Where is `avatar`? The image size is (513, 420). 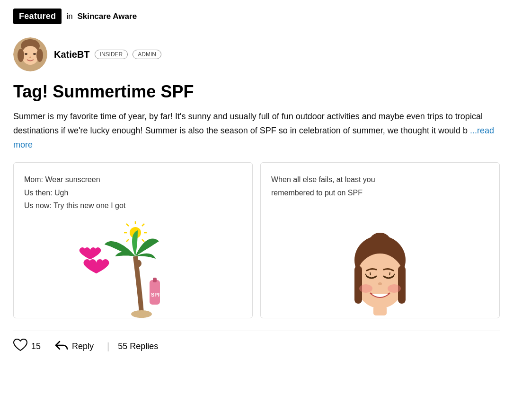 avatar is located at coordinates (30, 54).